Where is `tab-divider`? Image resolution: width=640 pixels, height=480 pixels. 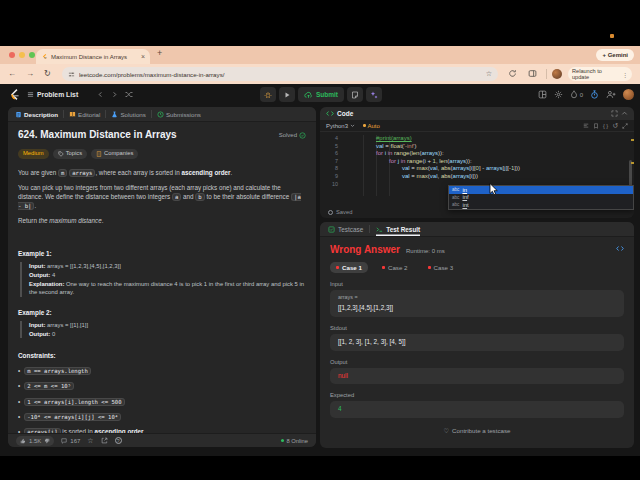
tab-divider is located at coordinates (64, 114).